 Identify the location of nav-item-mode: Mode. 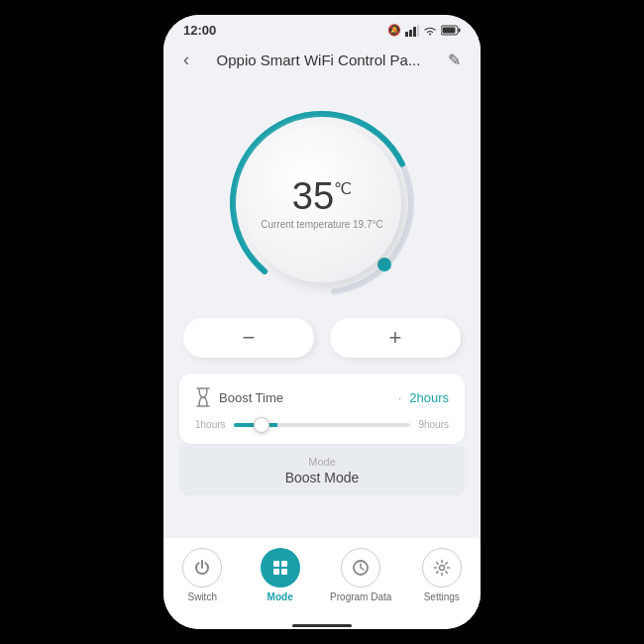
(280, 575).